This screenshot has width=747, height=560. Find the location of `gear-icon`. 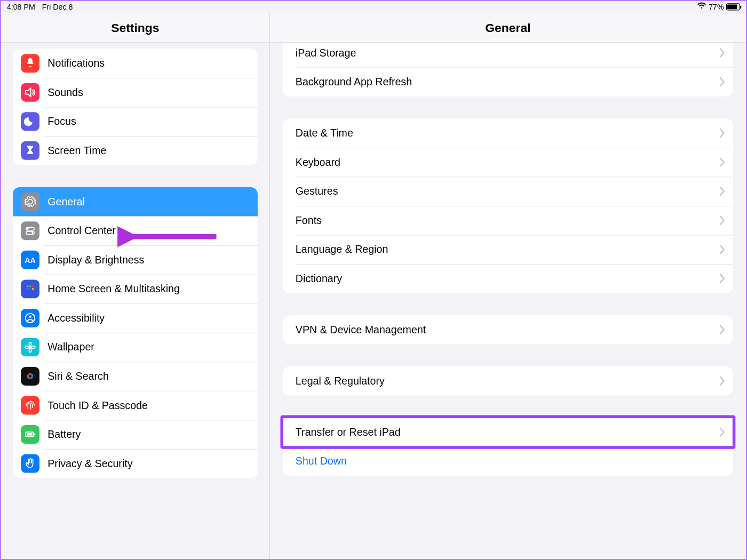

gear-icon is located at coordinates (30, 202).